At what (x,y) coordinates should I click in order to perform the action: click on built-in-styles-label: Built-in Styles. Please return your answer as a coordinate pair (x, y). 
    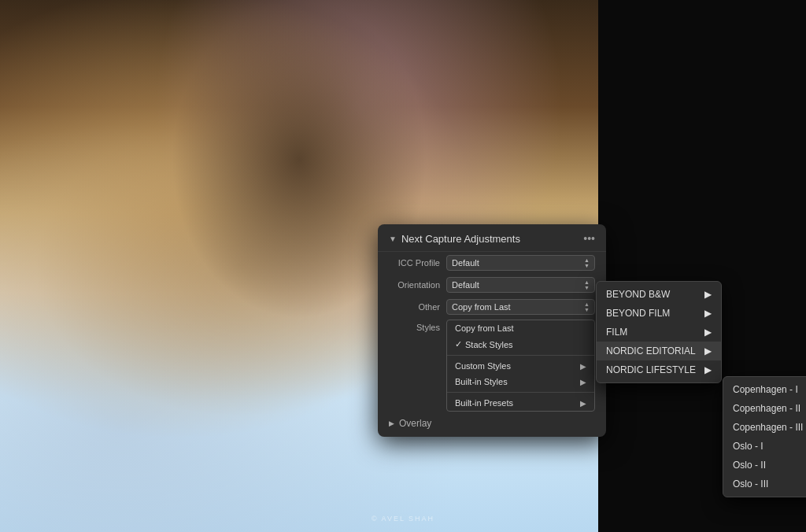
    Looking at the image, I should click on (482, 382).